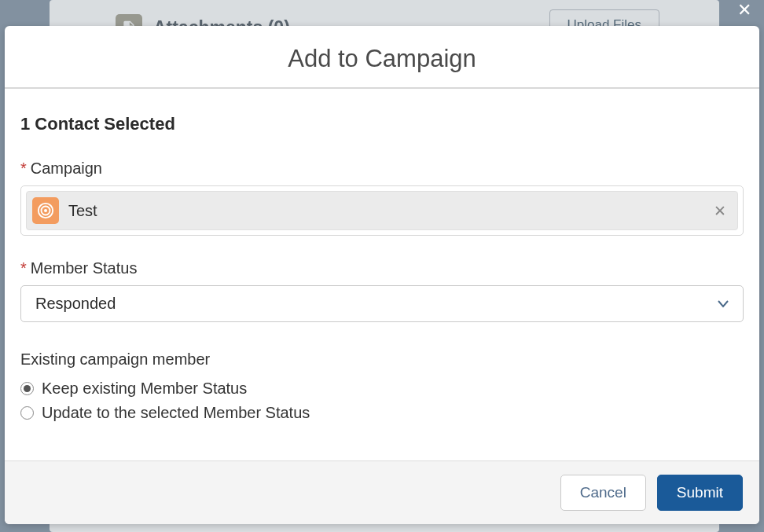  I want to click on campaign-icon, so click(46, 211).